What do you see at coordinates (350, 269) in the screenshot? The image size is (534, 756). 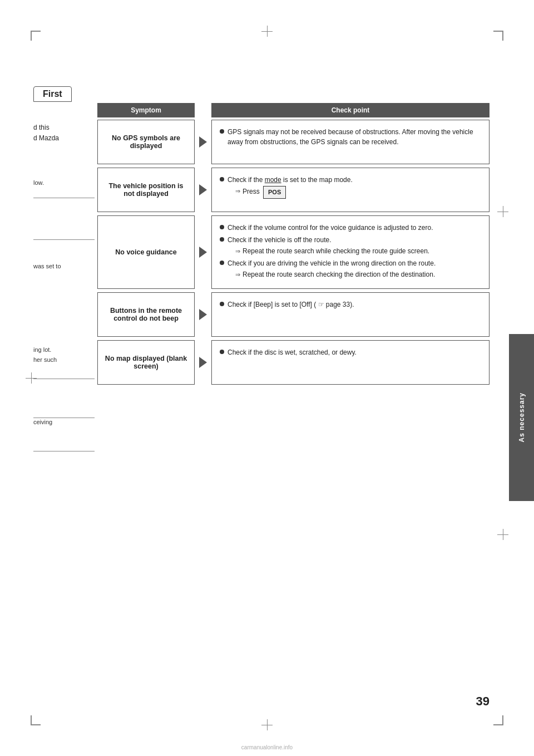 I see `check-item-voice-3: Check if you are driving the vehicle in …` at bounding box center [350, 269].